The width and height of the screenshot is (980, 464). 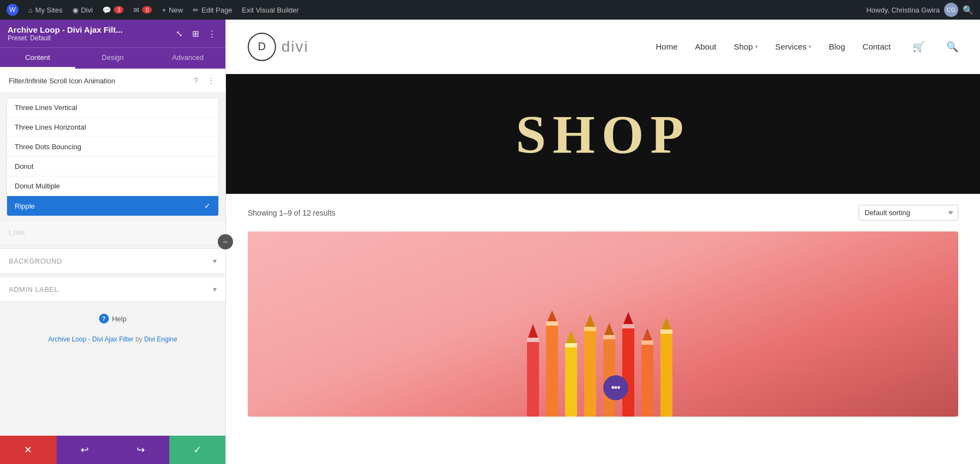 What do you see at coordinates (28, 450) in the screenshot?
I see `cancel-button: ✕` at bounding box center [28, 450].